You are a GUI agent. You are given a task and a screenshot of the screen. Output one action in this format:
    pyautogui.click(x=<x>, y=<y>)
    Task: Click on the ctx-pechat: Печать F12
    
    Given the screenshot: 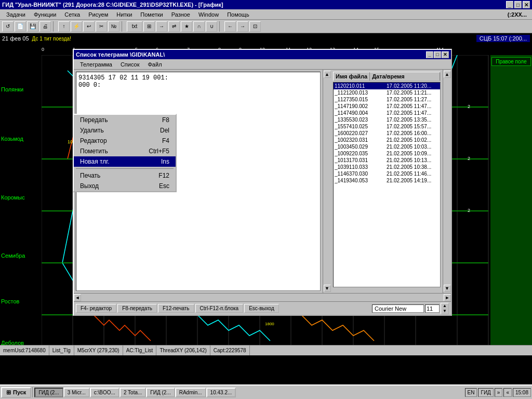 What is the action you would take?
    pyautogui.click(x=125, y=176)
    